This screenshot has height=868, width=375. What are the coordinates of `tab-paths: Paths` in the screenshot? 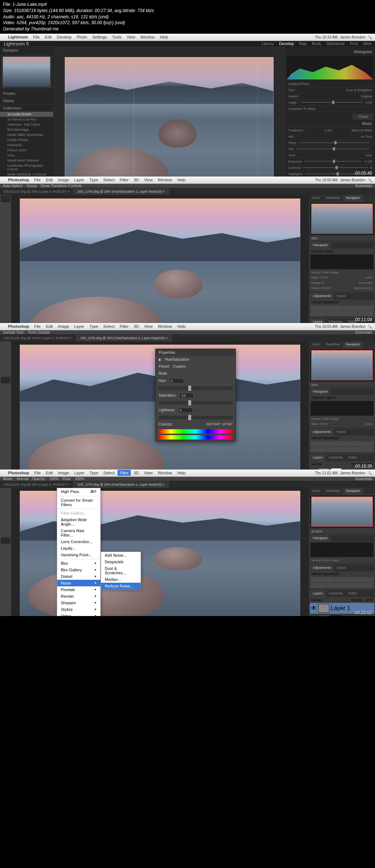 It's located at (352, 458).